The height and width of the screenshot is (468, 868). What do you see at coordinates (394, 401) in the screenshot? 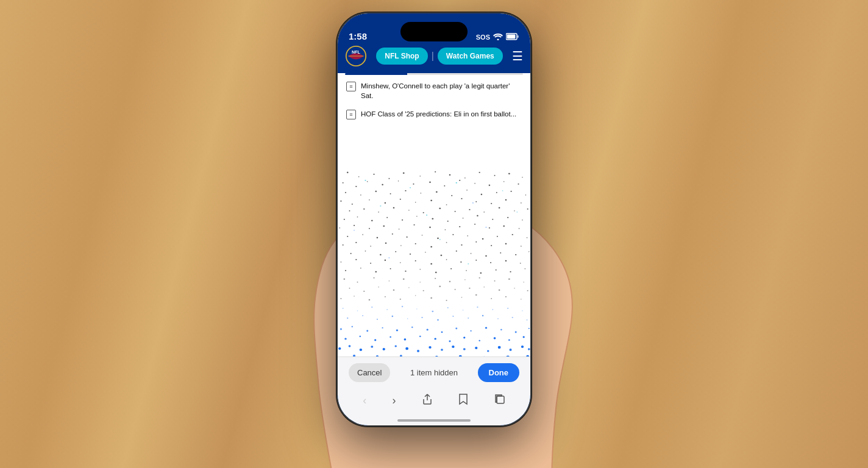
I see `forward-icon: ›` at bounding box center [394, 401].